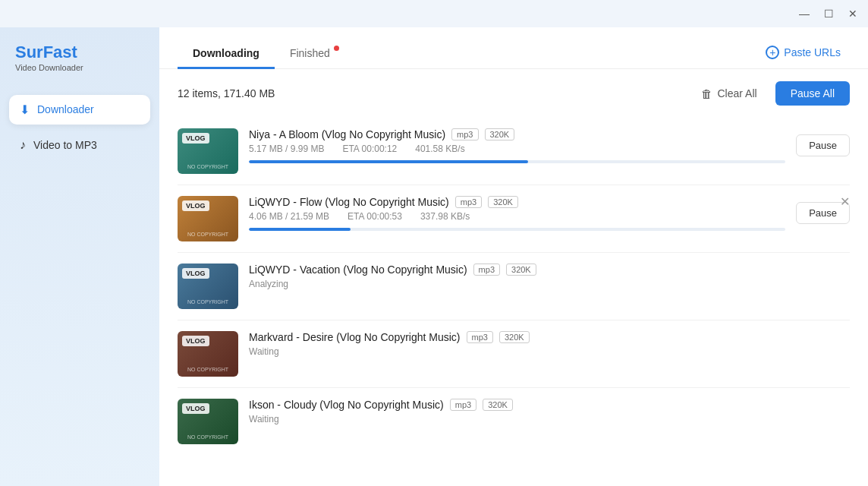 This screenshot has width=868, height=486. Describe the element at coordinates (80, 52) in the screenshot. I see `brand-title: SurFast` at that location.